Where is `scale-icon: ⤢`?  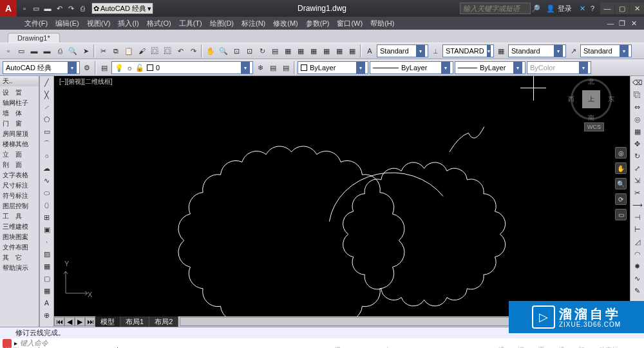 scale-icon: ⤢ is located at coordinates (638, 168).